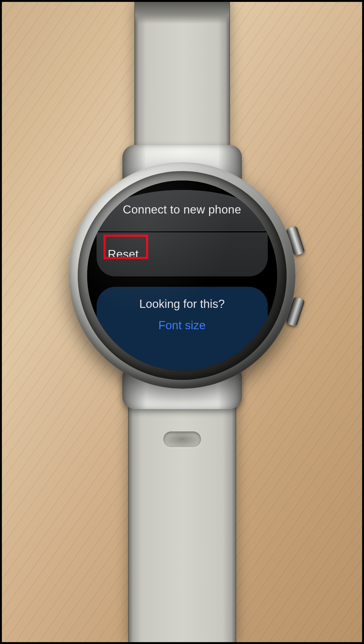 Image resolution: width=364 pixels, height=644 pixels. I want to click on menu-item-label: Reset, so click(123, 254).